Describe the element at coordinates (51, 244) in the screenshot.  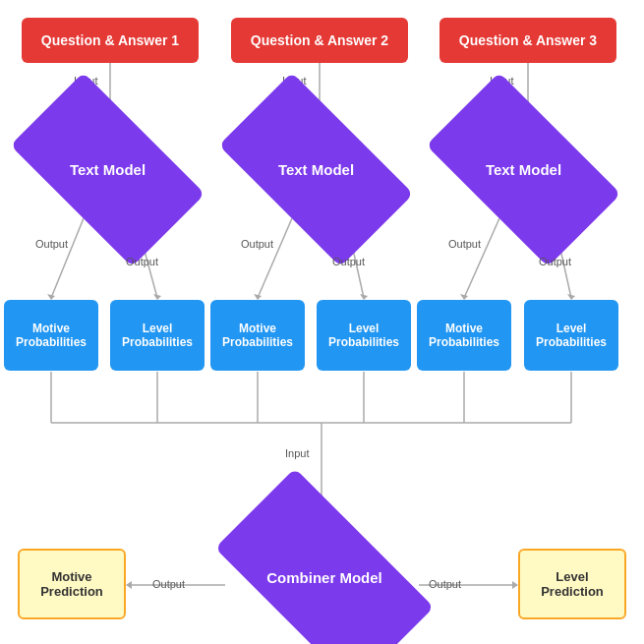
I see `output-label-1a: Output` at that location.